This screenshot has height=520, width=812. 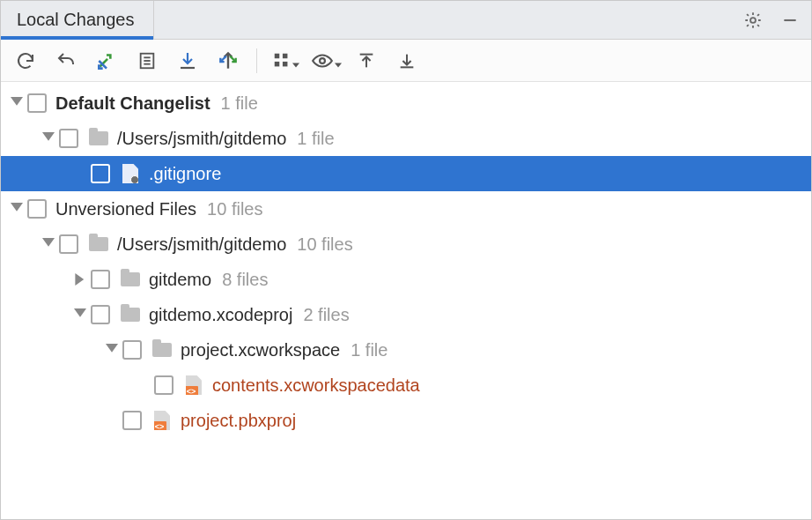 I want to click on tab-label: Local Changes, so click(x=76, y=19).